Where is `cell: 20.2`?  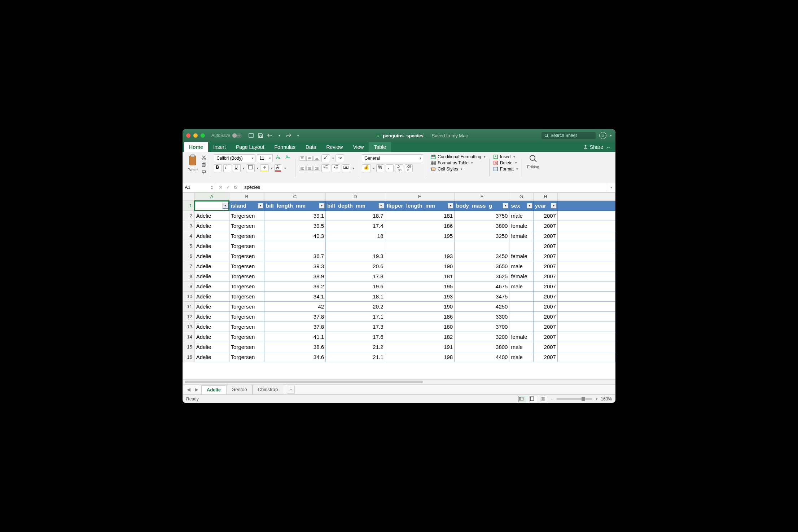
cell: 20.2 is located at coordinates (355, 307).